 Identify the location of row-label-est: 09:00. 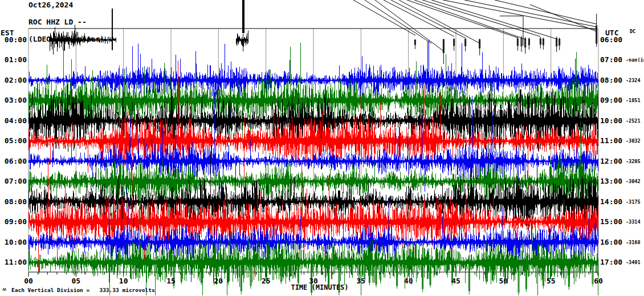
(15, 222).